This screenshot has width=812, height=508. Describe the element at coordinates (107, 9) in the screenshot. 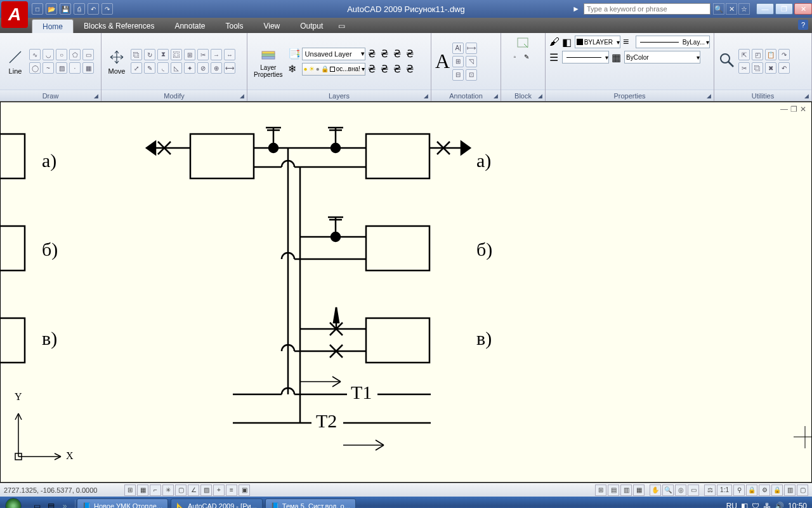

I see `qat-redo-icon: ↷` at that location.